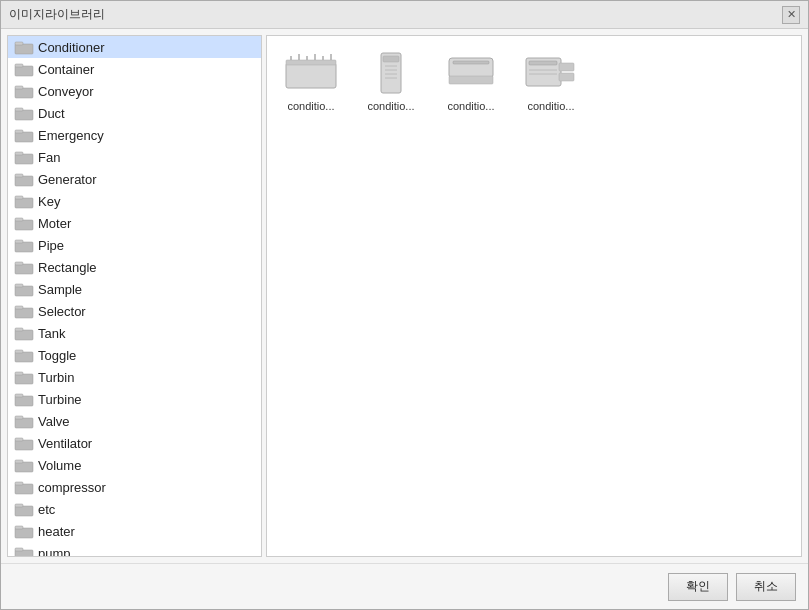 Image resolution: width=809 pixels, height=610 pixels. Describe the element at coordinates (134, 157) in the screenshot. I see `list-item-fan: Fan` at that location.